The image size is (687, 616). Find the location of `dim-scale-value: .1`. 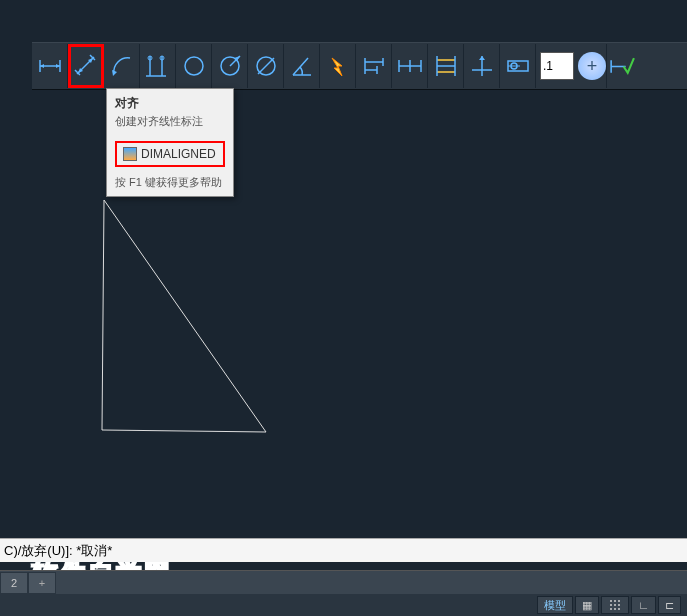

dim-scale-value: .1 is located at coordinates (548, 66).